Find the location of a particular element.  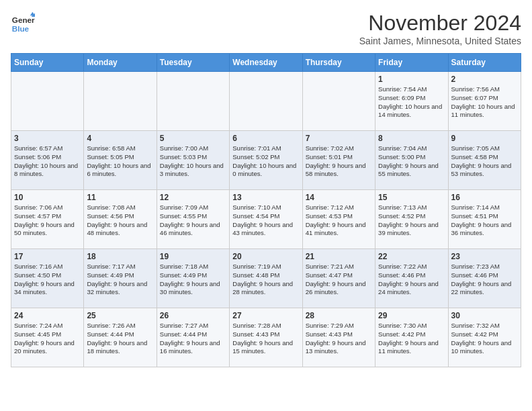

day-info: Sunrise: 7:05 AM Sunset: 4:58 PM Dayligh… is located at coordinates (485, 161).